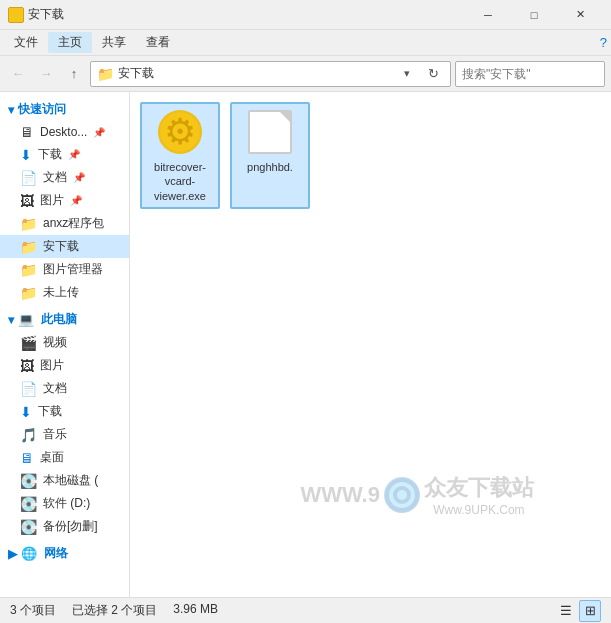 Image resolution: width=611 pixels, height=623 pixels. Describe the element at coordinates (114, 42) in the screenshot. I see `menu-share: 共享` at that location.